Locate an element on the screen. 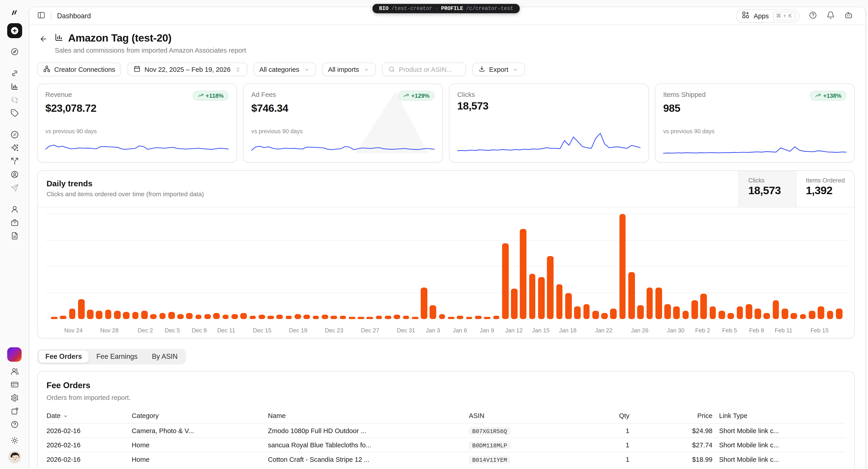 This screenshot has width=868, height=469. profile-label: PROFILE is located at coordinates (452, 8).